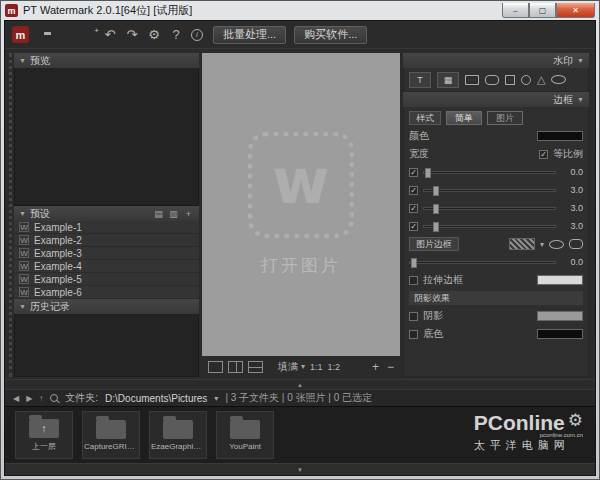 The width and height of the screenshot is (600, 480). Describe the element at coordinates (516, 10) in the screenshot. I see `minimize-button: –` at that location.